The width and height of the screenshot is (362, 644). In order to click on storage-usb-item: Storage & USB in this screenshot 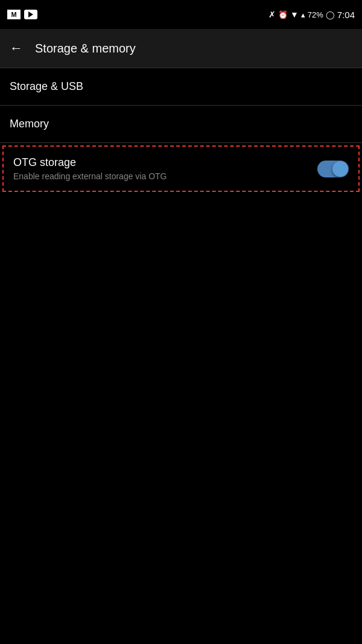, I will do `click(181, 87)`.